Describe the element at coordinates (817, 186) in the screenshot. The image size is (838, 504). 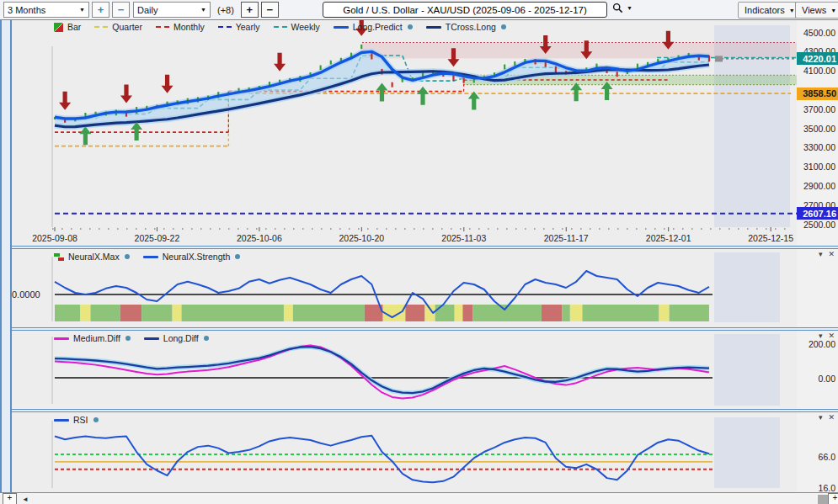
I see `price-axis-label: 2900.00` at that location.